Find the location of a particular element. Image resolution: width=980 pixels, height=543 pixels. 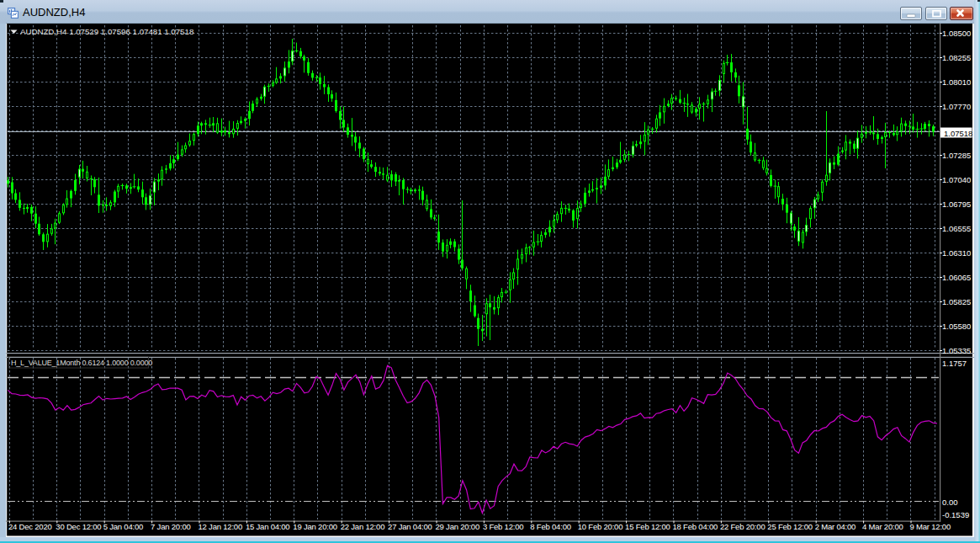

svg-text: 1.1757 is located at coordinates (954, 364).